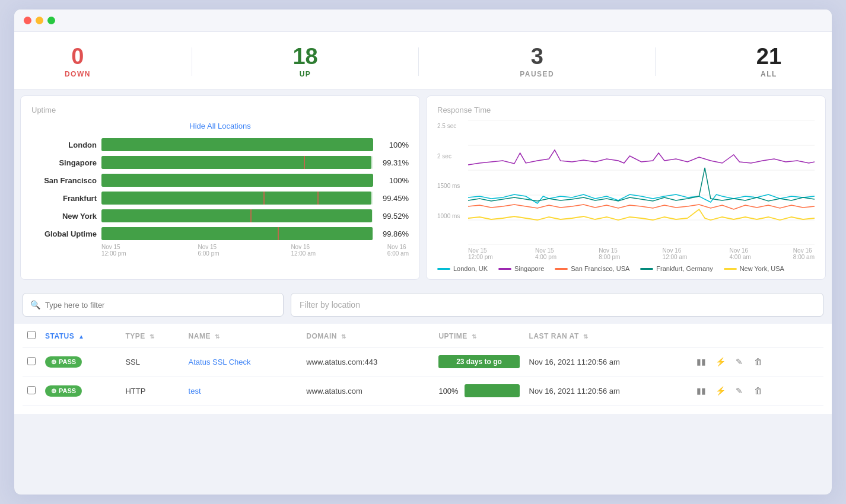  What do you see at coordinates (449, 186) in the screenshot?
I see `response-yaxis-label-3: 1500 ms` at bounding box center [449, 186].